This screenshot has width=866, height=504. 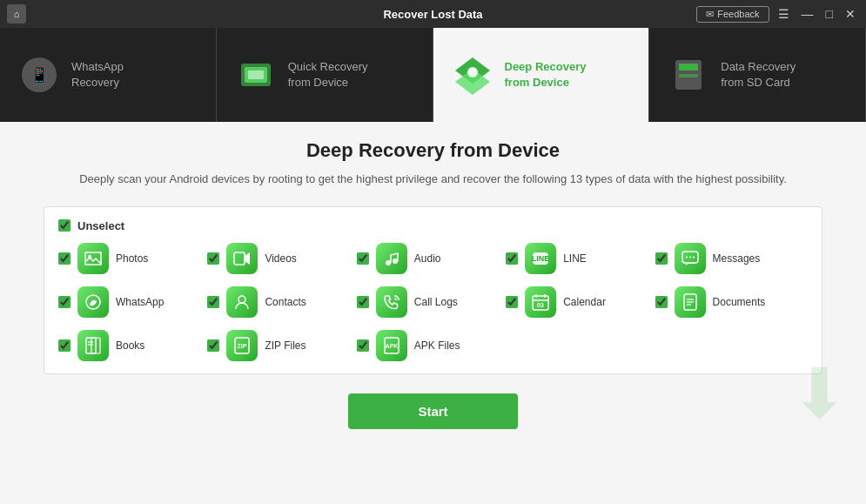 I want to click on checkbox-calllogs, so click(x=363, y=302).